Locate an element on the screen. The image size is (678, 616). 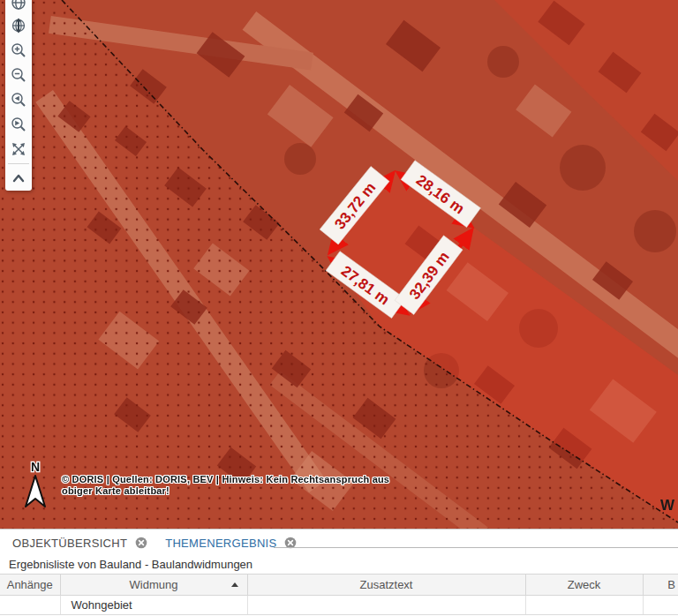
cell-widmung: Wohngebiet is located at coordinates (154, 605).